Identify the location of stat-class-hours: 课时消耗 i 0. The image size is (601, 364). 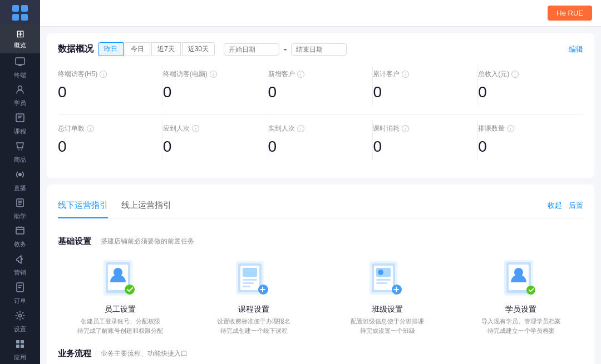
(425, 140).